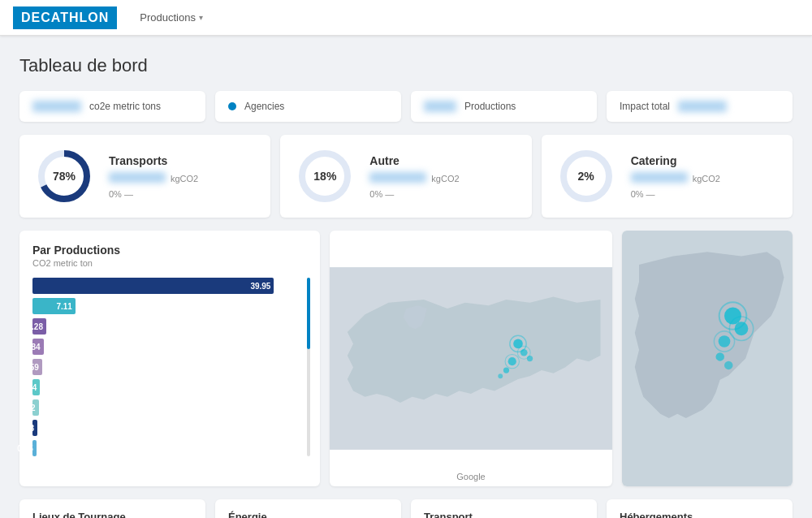 The image size is (812, 518). Describe the element at coordinates (170, 326) in the screenshot. I see `bar-track: 2.28` at that location.